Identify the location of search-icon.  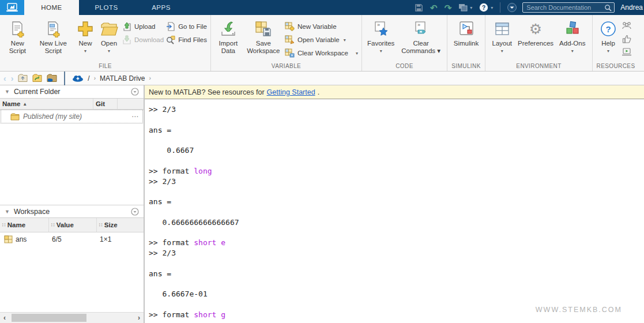
(608, 8).